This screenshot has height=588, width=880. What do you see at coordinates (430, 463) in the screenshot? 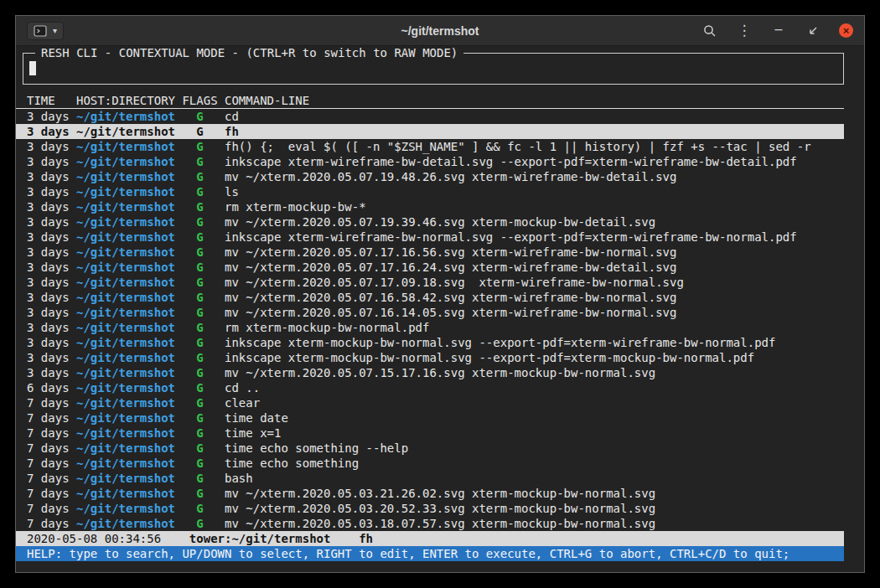
I see `history-row: 7 days~/git/termshotGtime echo something` at bounding box center [430, 463].